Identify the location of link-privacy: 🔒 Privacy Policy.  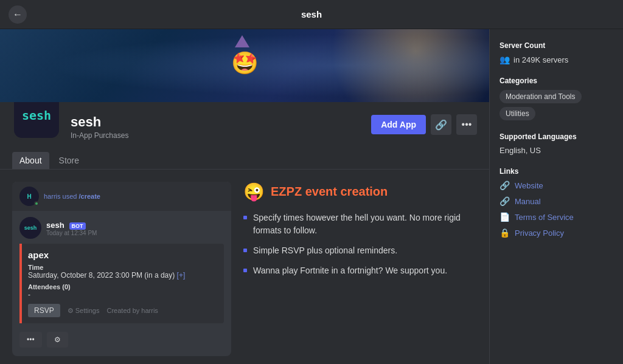
(556, 233).